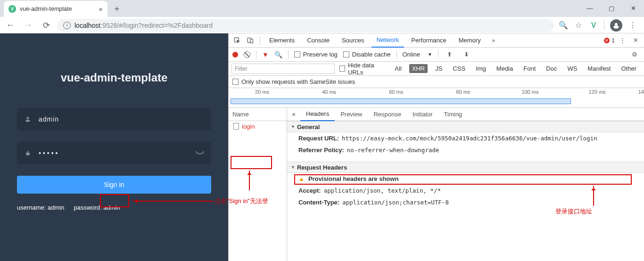 The width and height of the screenshot is (644, 261). Describe the element at coordinates (466, 179) in the screenshot. I see `provisional-warning: ▲ Provisional headers are shown` at that location.